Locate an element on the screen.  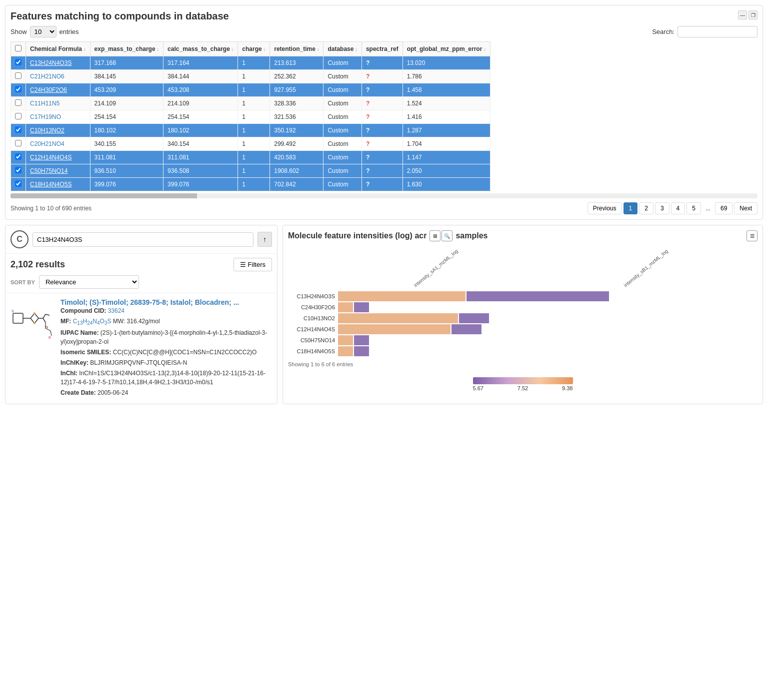
chart-zoom-icon: ⊞ is located at coordinates (435, 236).